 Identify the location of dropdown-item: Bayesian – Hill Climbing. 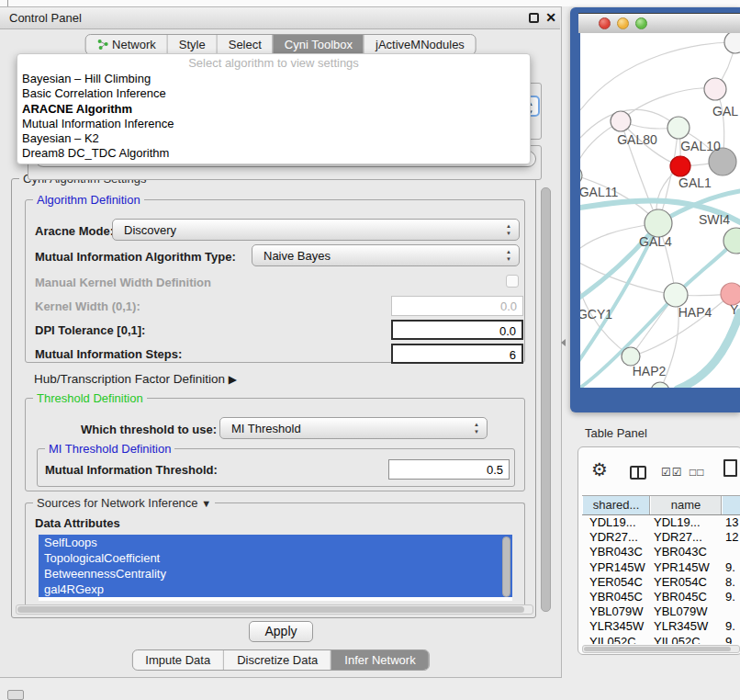
(274, 79).